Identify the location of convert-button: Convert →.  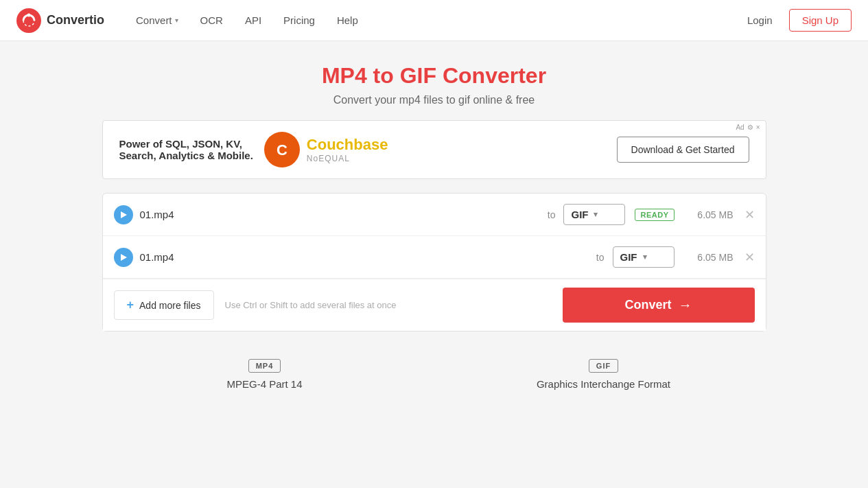
(659, 305).